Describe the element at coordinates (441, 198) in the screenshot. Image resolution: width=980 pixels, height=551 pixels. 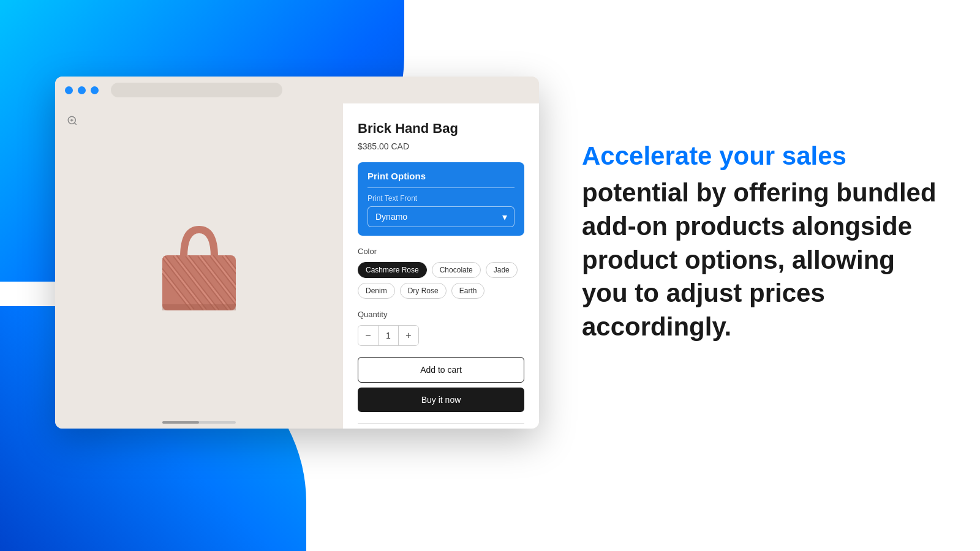
I see `print-text-label: Print Text Front` at that location.